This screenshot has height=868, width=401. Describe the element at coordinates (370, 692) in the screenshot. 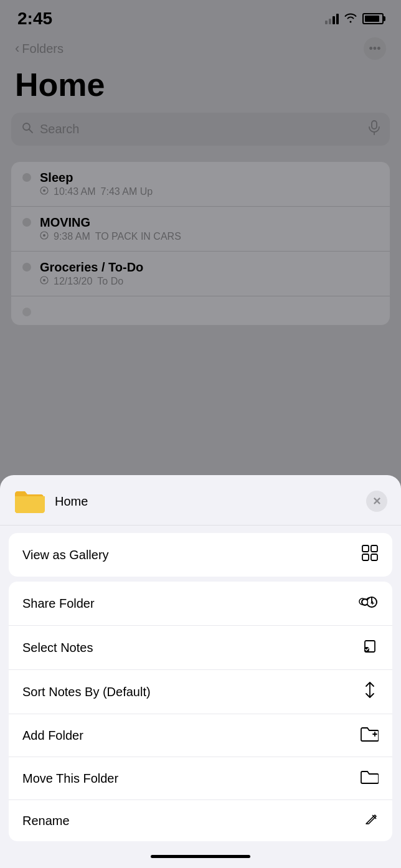

I see `sort-icon` at that location.